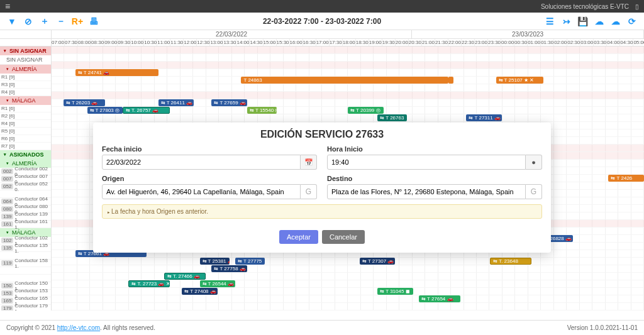  Describe the element at coordinates (468, 43) in the screenshot. I see `hour-cell: 22:30` at that location.